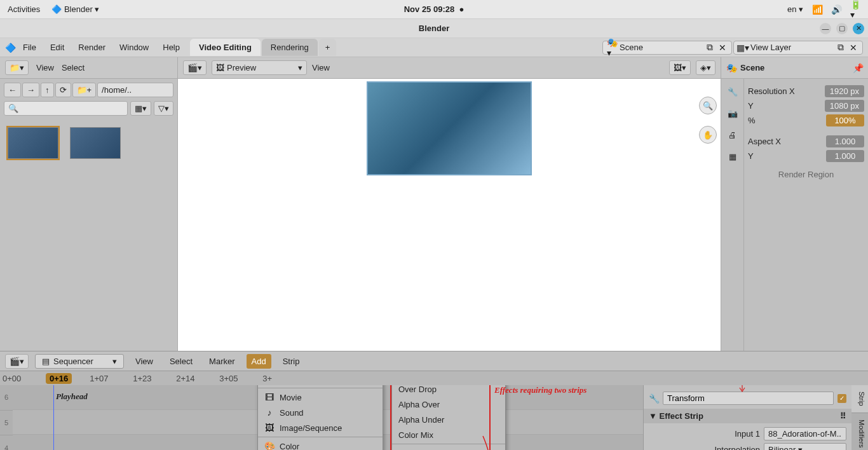  Describe the element at coordinates (743, 48) in the screenshot. I see `layers-icon: ▦▾` at that location.